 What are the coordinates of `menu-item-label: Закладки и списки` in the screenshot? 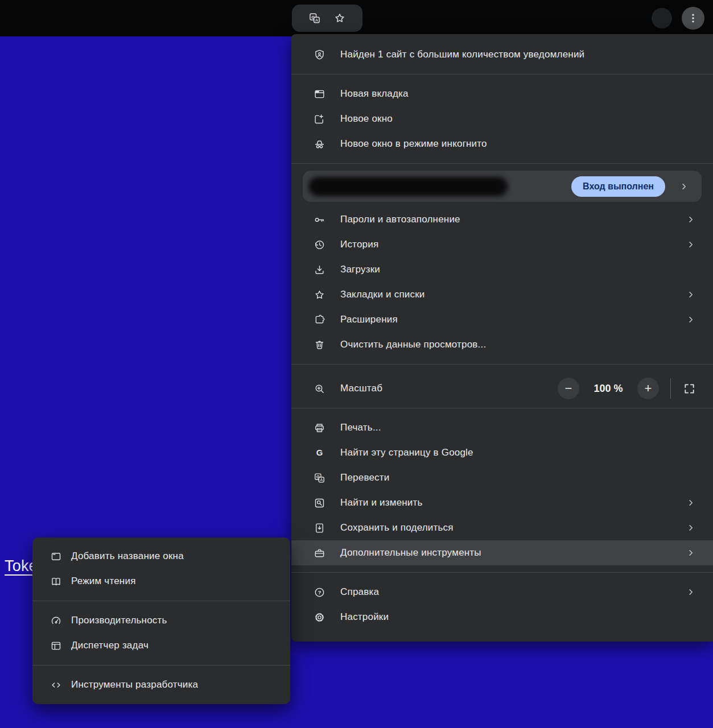 It's located at (382, 295).